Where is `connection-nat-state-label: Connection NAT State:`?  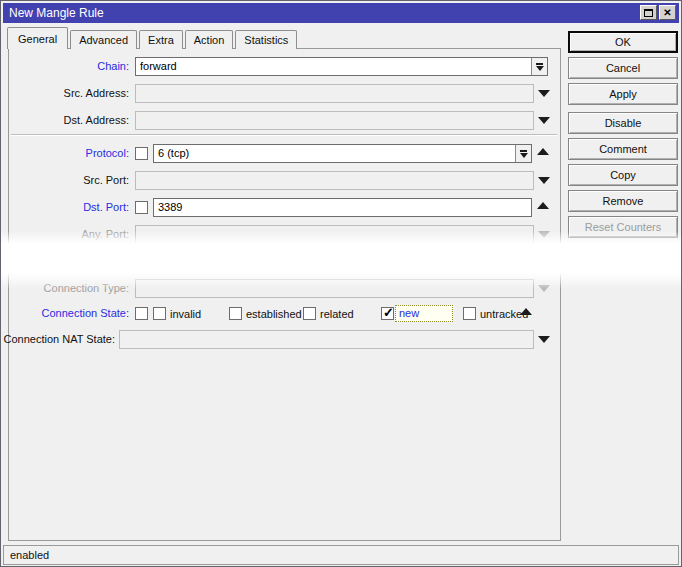 connection-nat-state-label: Connection NAT State: is located at coordinates (58, 340).